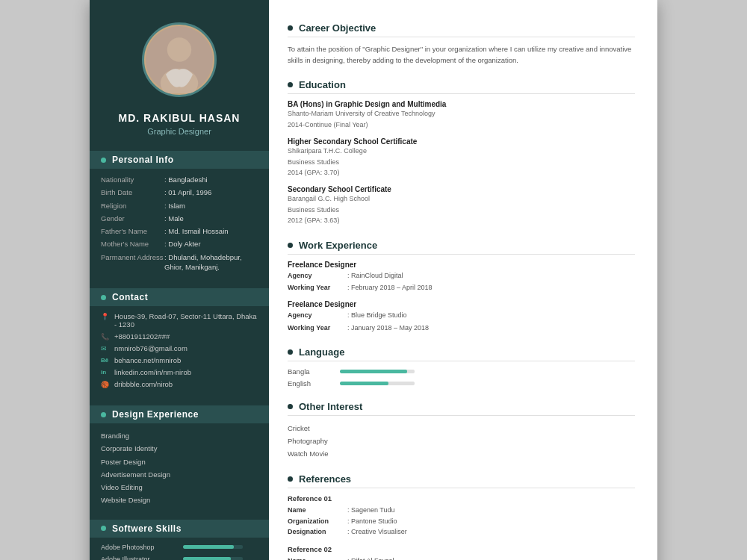 The image size is (747, 560). I want to click on contact-section: Contact 📍 House-39, Road-07, Sector-11 U…, so click(179, 340).